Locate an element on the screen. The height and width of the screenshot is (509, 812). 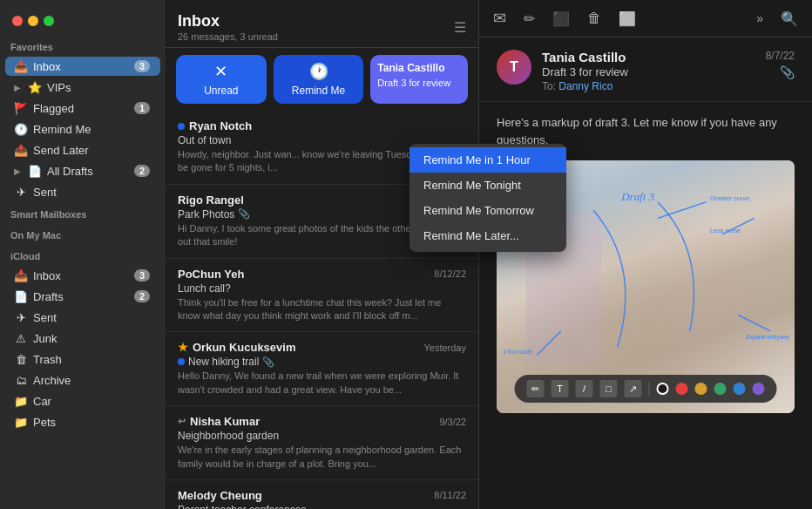
sidebar-item-icloud-junk: ⚠ Junk is located at coordinates (83, 338).